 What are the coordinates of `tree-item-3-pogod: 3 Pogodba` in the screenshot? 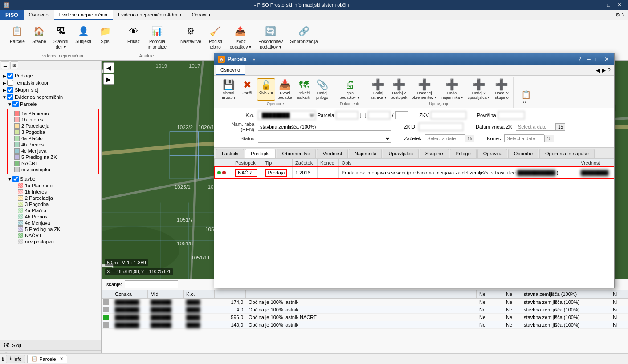 It's located at (53, 132).